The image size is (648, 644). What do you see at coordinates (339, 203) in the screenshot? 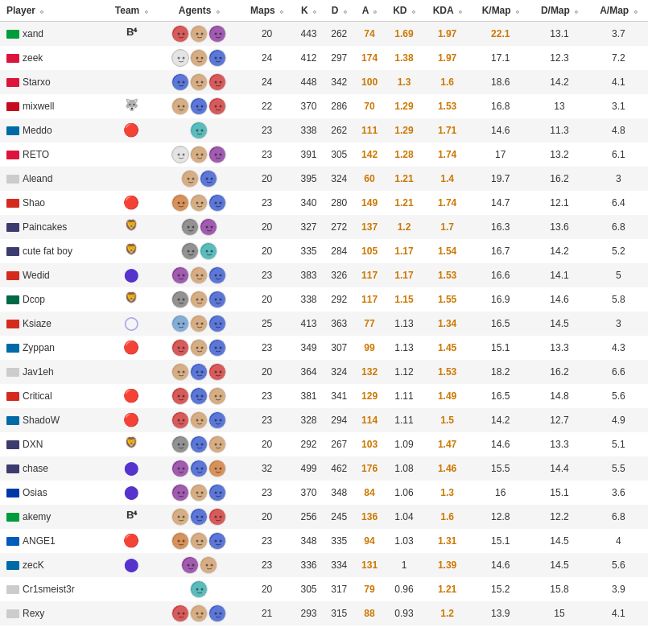
I see `d-cell: 280` at bounding box center [339, 203].